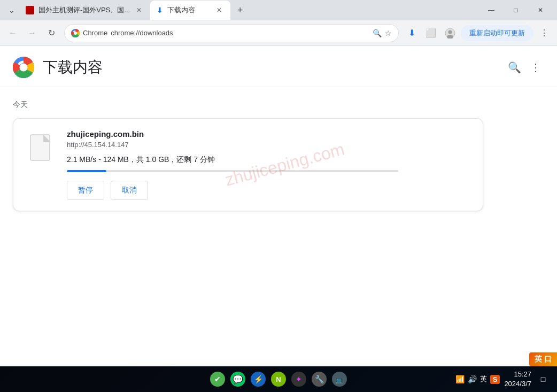 The height and width of the screenshot is (392, 557). What do you see at coordinates (12, 10) in the screenshot?
I see `tab-list-btn: ⌄` at bounding box center [12, 10].